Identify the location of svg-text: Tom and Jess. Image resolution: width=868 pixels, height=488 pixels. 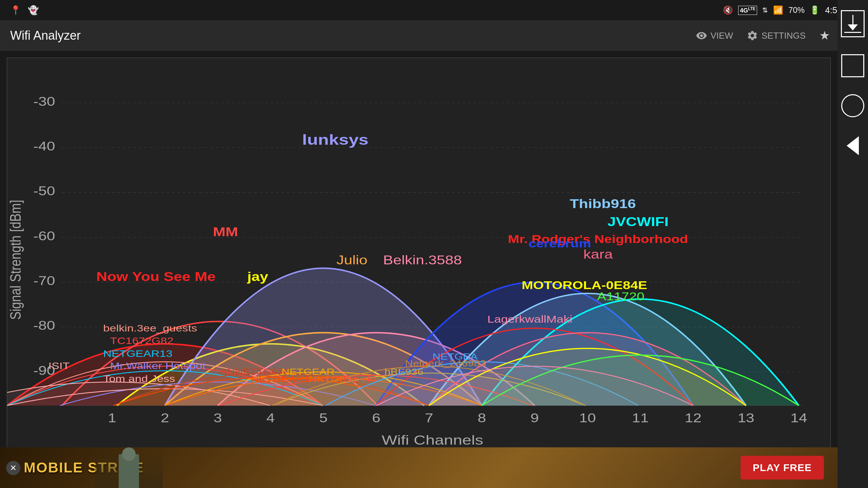
(139, 379).